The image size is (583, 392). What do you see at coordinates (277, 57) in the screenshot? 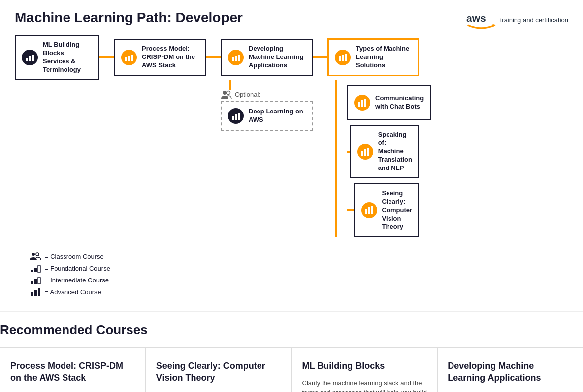
I see `node3-label: Developing Machine Learning Applications` at bounding box center [277, 57].